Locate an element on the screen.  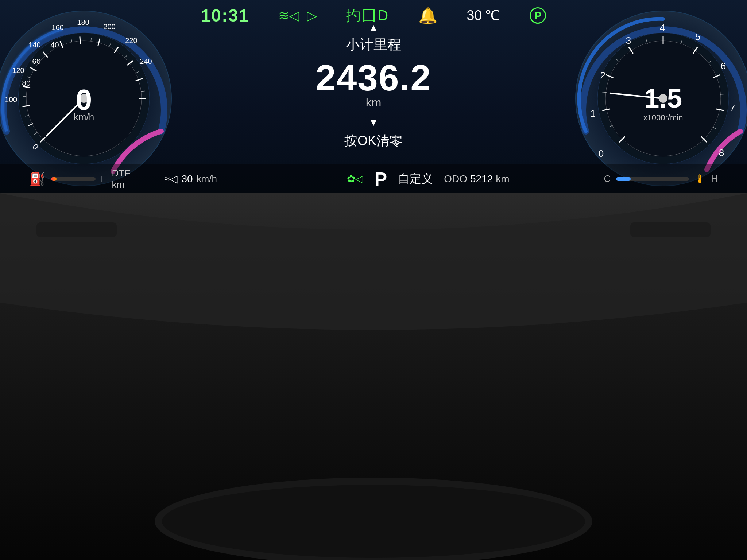
fuel-bar-container is located at coordinates (73, 179).